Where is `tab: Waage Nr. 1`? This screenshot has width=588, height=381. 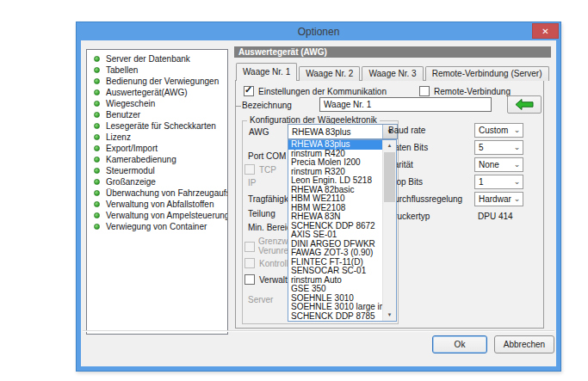 tab: Waage Nr. 1 is located at coordinates (267, 72).